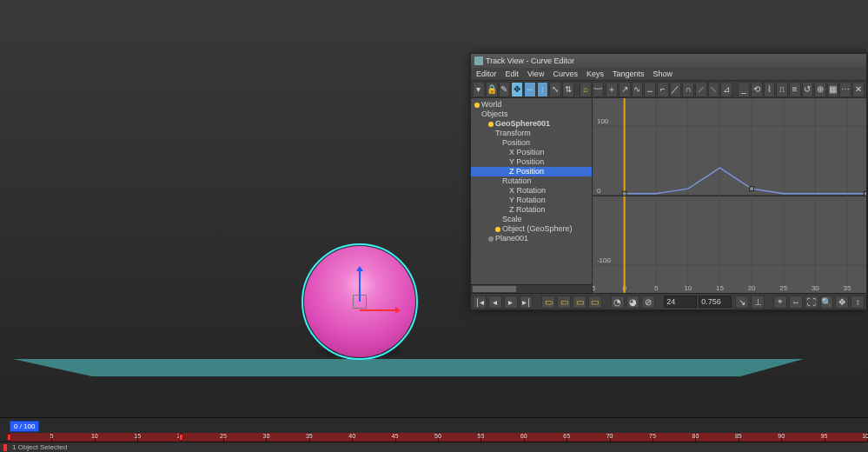 Image resolution: width=868 pixels, height=452 pixels. What do you see at coordinates (827, 302) in the screenshot?
I see `zoom-icon: 🔍` at bounding box center [827, 302].